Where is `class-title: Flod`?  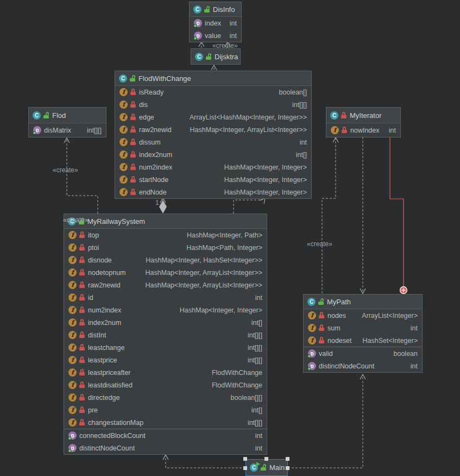
class-title: Flod is located at coordinates (59, 115).